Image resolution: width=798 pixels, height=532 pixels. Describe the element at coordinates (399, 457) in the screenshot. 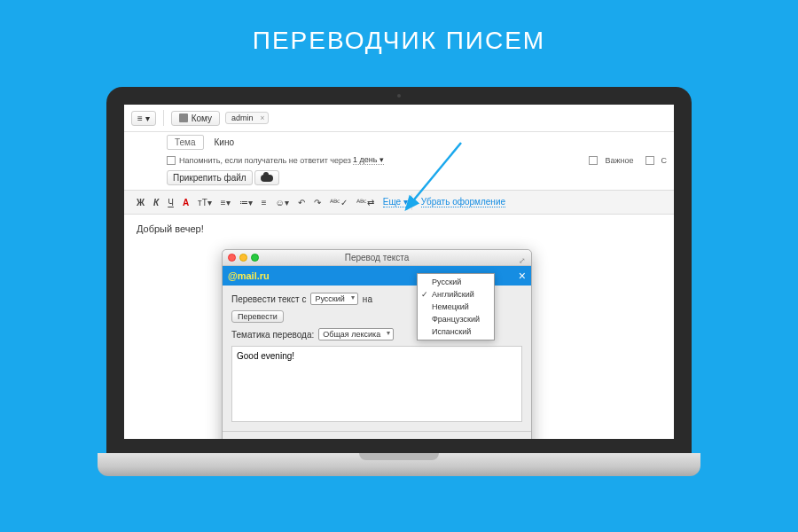

I see `laptop-notch` at that location.